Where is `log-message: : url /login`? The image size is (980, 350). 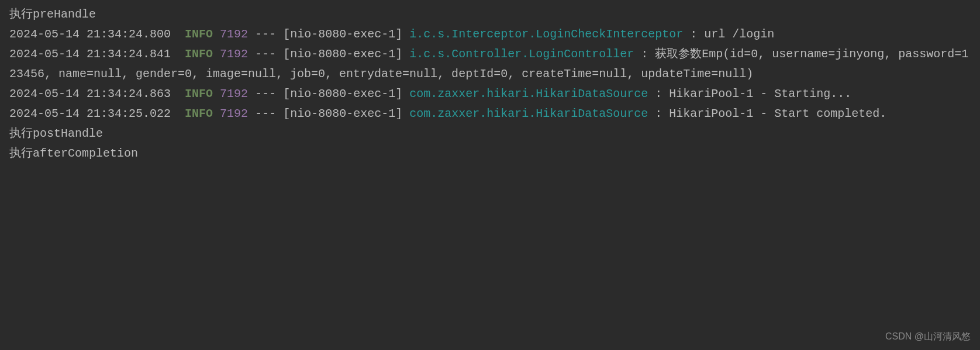
log-message: : url /login is located at coordinates (729, 34).